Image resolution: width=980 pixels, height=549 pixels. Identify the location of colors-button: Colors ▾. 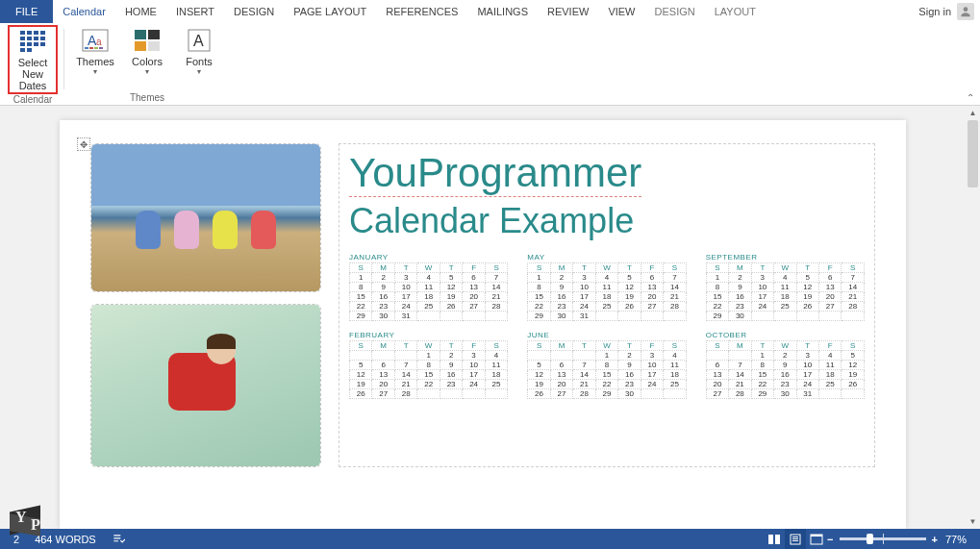
(147, 52).